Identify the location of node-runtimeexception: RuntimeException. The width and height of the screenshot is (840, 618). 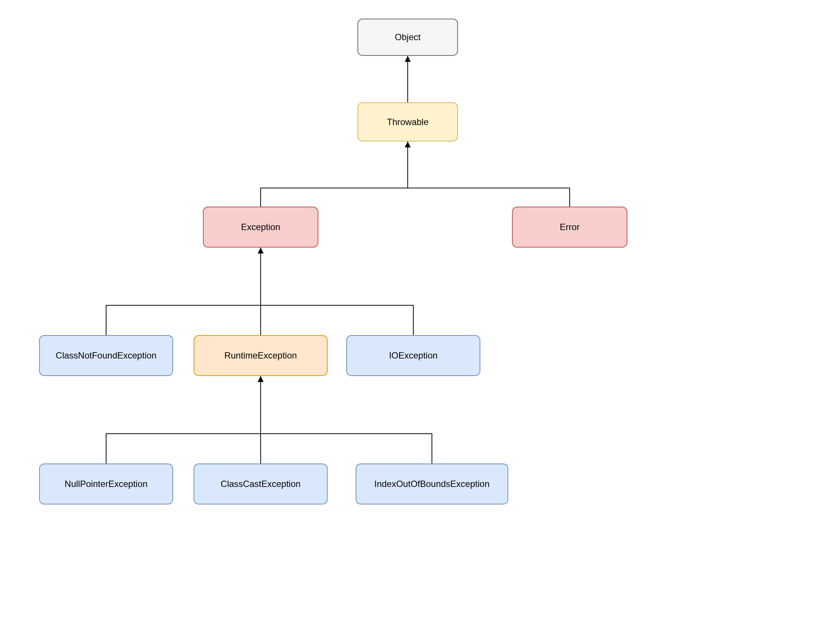
(260, 355).